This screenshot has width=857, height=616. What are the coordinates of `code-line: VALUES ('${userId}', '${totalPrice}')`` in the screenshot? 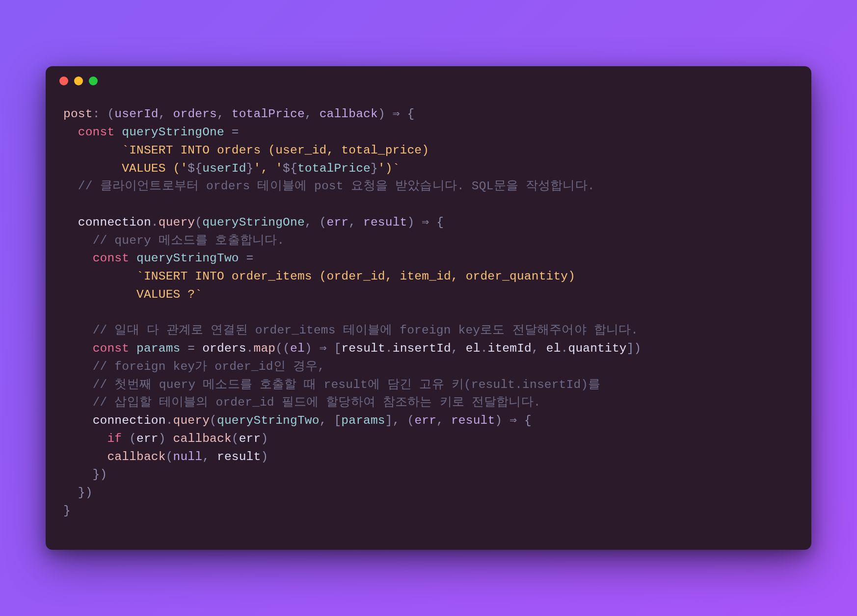 It's located at (428, 169).